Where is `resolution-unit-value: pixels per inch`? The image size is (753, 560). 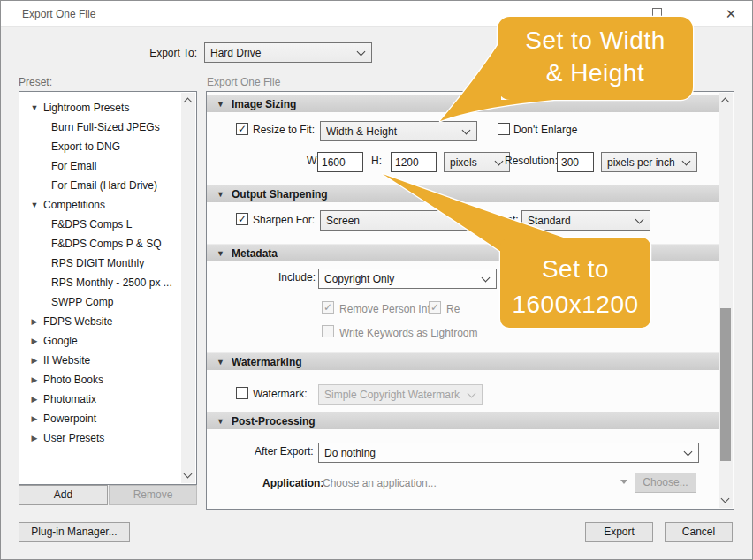 resolution-unit-value: pixels per inch is located at coordinates (643, 163).